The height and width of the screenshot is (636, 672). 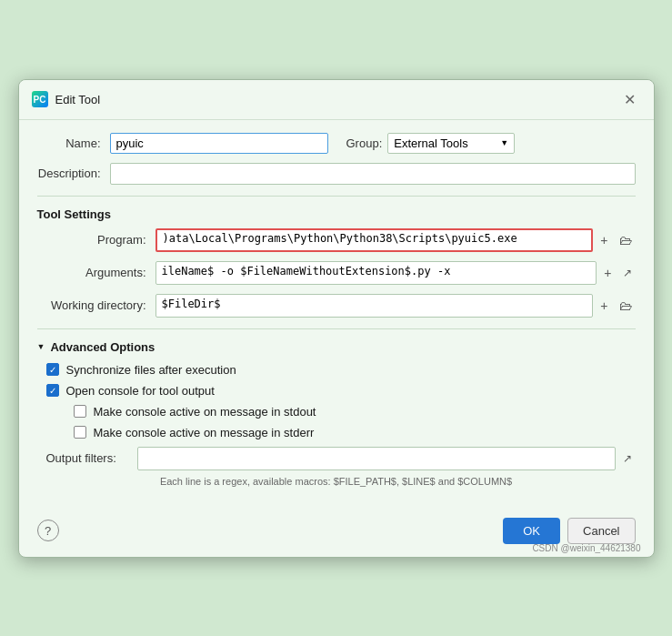 What do you see at coordinates (375, 306) in the screenshot?
I see `working-dir-field: $FileDir$` at bounding box center [375, 306].